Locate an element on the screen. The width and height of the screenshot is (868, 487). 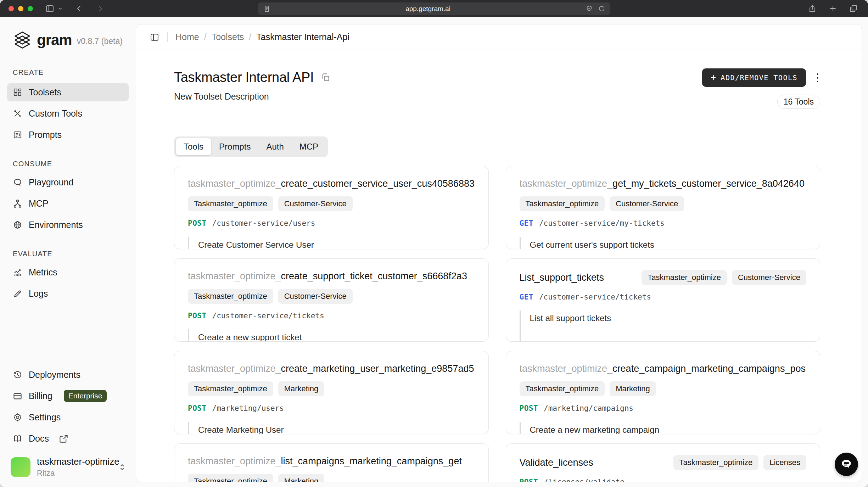
gear-icon is located at coordinates (18, 418).